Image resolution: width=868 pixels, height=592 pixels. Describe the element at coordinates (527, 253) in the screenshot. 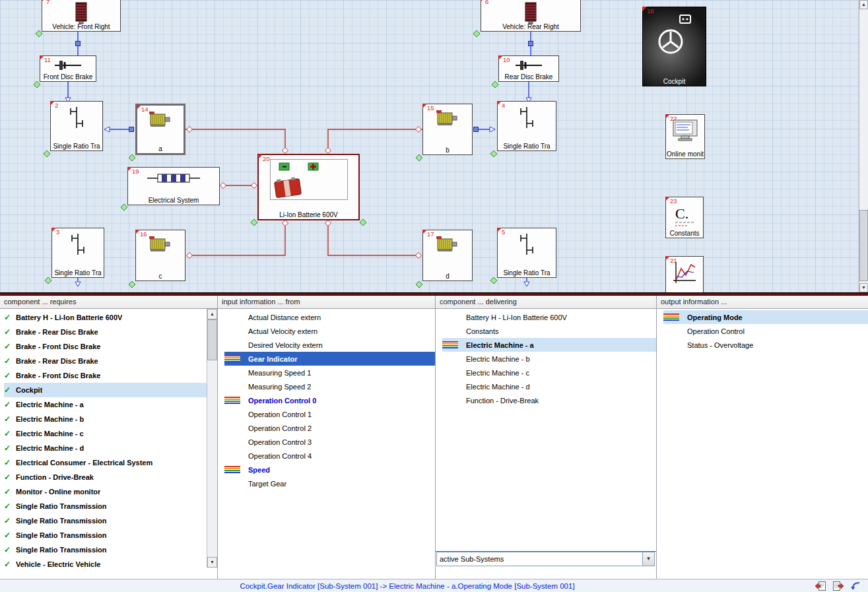

I see `block-single-ratio-tra: 5Single Ratio Tra` at that location.